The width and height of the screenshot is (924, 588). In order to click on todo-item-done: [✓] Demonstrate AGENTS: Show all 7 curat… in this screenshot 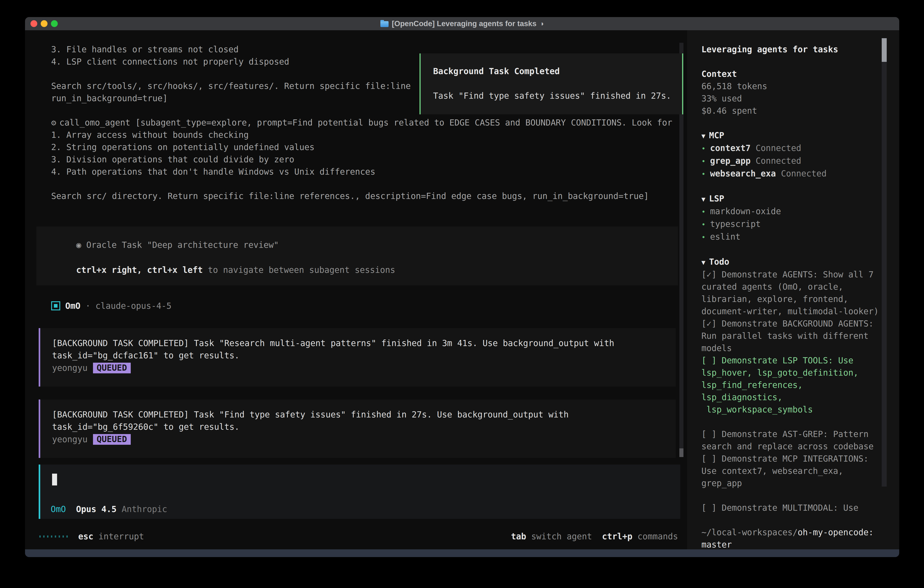, I will do `click(795, 293)`.